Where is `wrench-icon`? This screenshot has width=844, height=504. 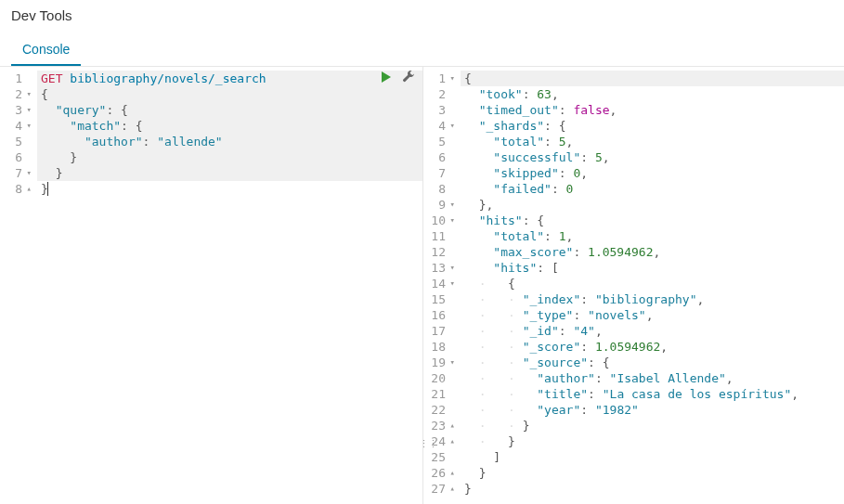 wrench-icon is located at coordinates (409, 77).